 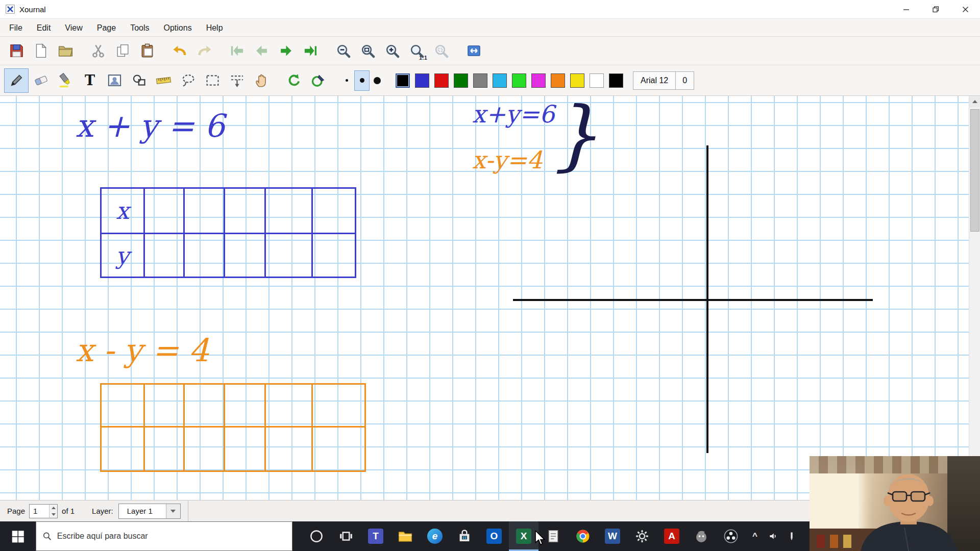 I want to click on color-swatch-yellow, so click(x=577, y=81).